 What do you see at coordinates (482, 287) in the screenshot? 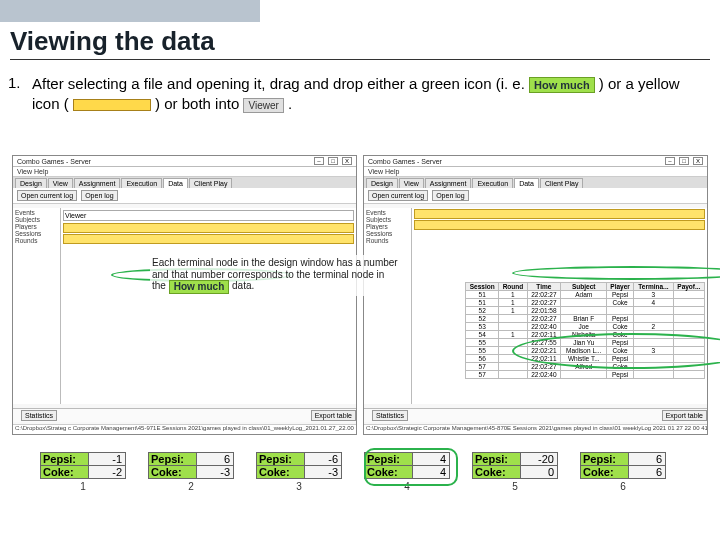
I see `table-header: Session` at bounding box center [482, 287].